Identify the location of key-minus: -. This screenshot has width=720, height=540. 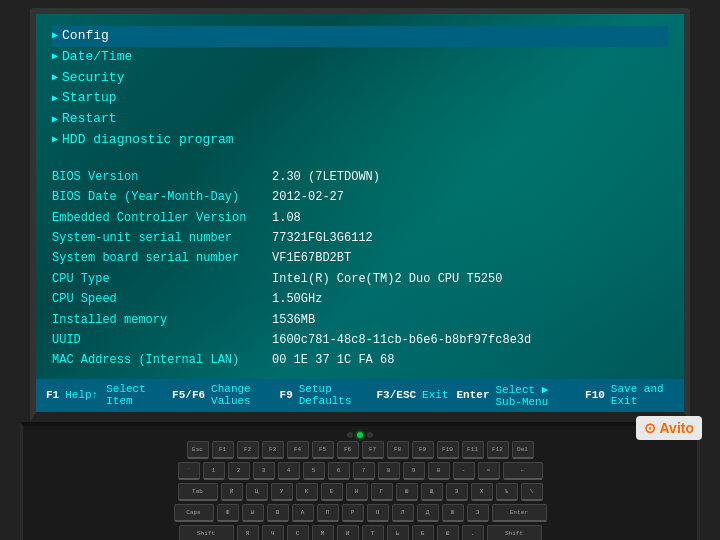
(464, 471).